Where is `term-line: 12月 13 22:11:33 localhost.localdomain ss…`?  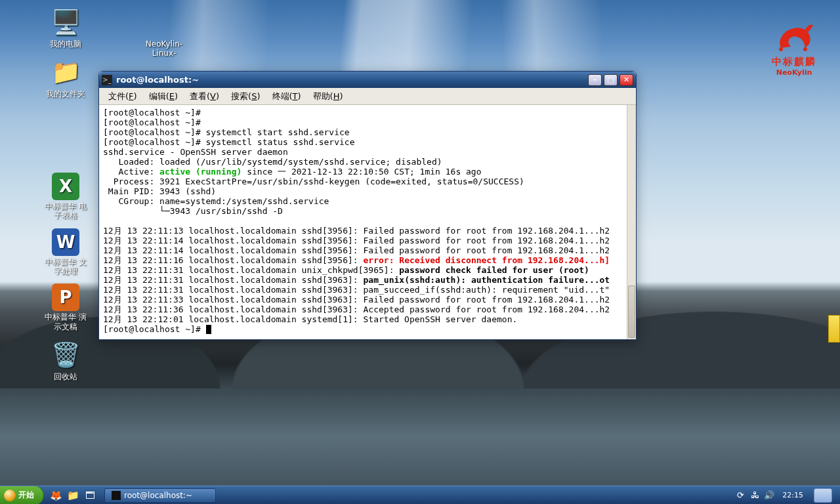 term-line: 12月 13 22:11:33 localhost.localdomain ss… is located at coordinates (356, 299).